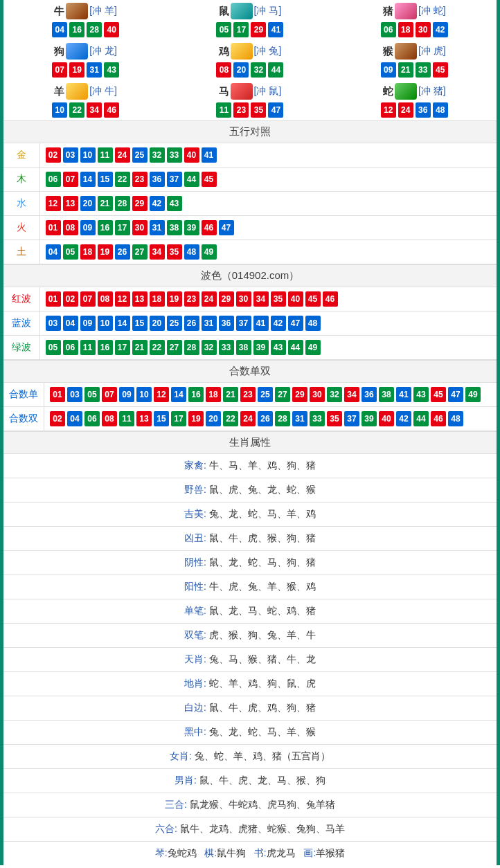 Image resolution: width=500 pixels, height=868 pixels. I want to click on row-numbers: 03040910141520252631363741424748, so click(268, 324).